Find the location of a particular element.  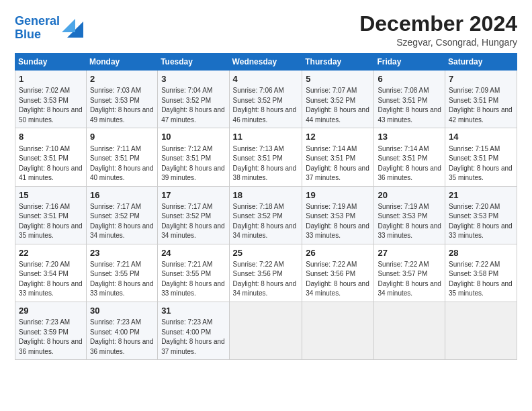

calendar-cell-12: 12Sunrise: 7:14 AMSunset: 3:51 PMDayligh… is located at coordinates (339, 157).